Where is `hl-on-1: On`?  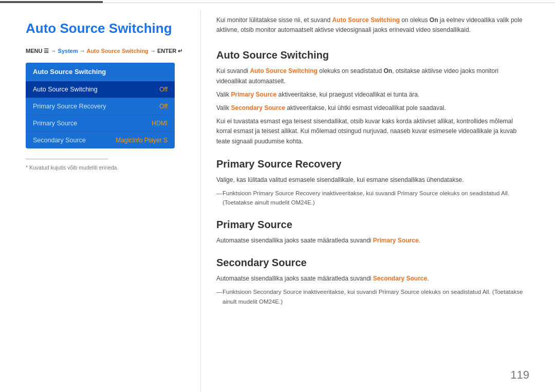 hl-on-1: On is located at coordinates (387, 71).